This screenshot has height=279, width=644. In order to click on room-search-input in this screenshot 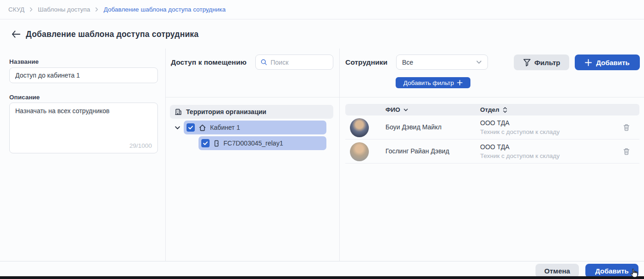, I will do `click(298, 62)`.